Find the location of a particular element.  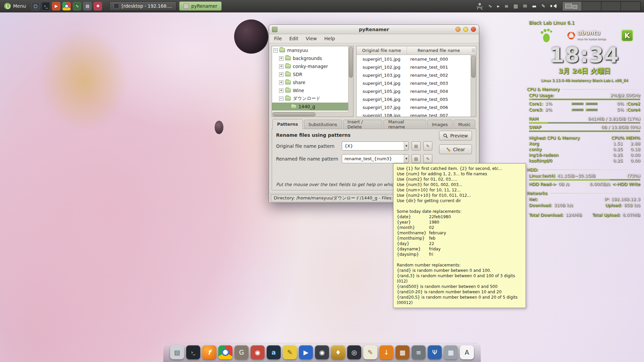

tree-item-share: + share is located at coordinates (310, 82).